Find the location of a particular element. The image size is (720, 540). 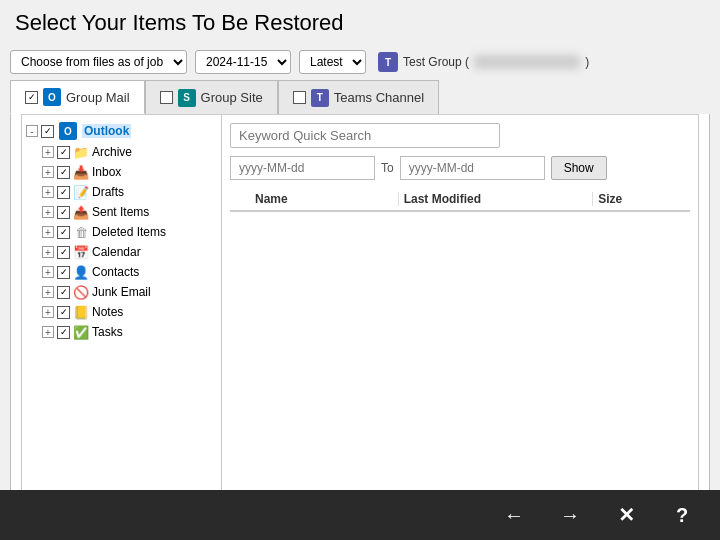

tree-checkbox-sent is located at coordinates (64, 212).